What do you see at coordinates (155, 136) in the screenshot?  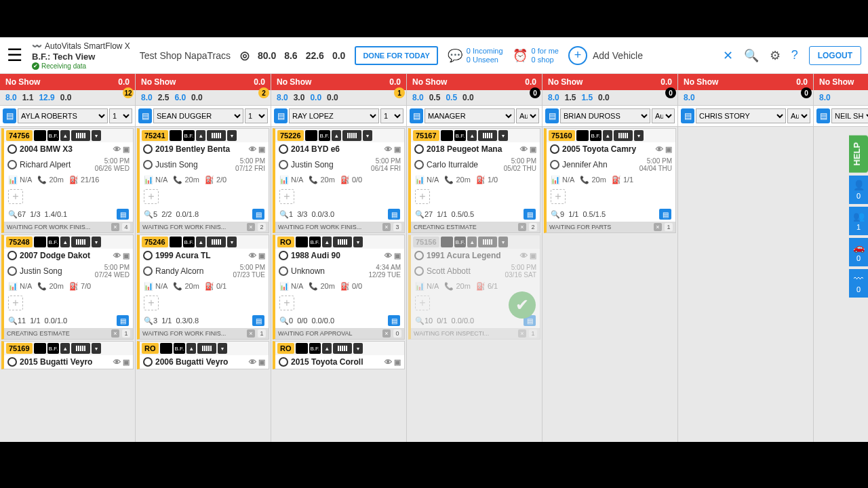 I see `ro-number: 75241` at bounding box center [155, 136].